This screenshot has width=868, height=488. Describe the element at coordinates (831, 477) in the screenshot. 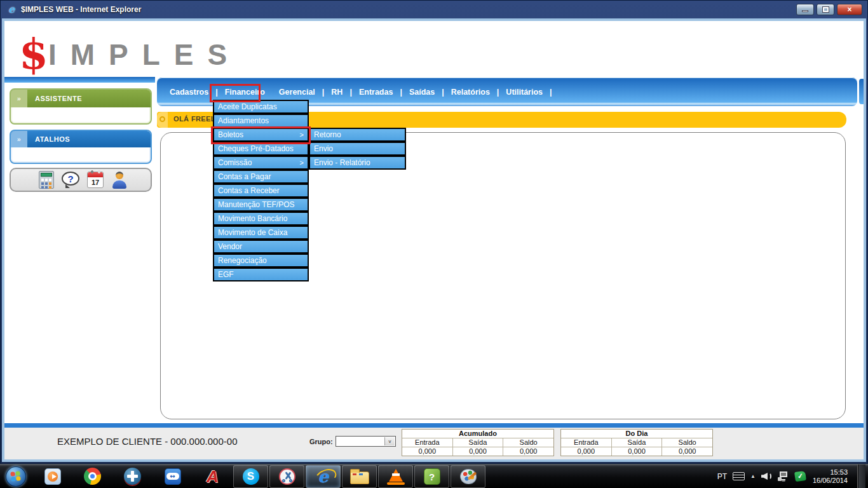

I see `tray-clock: 15:53 16/06/2014` at that location.